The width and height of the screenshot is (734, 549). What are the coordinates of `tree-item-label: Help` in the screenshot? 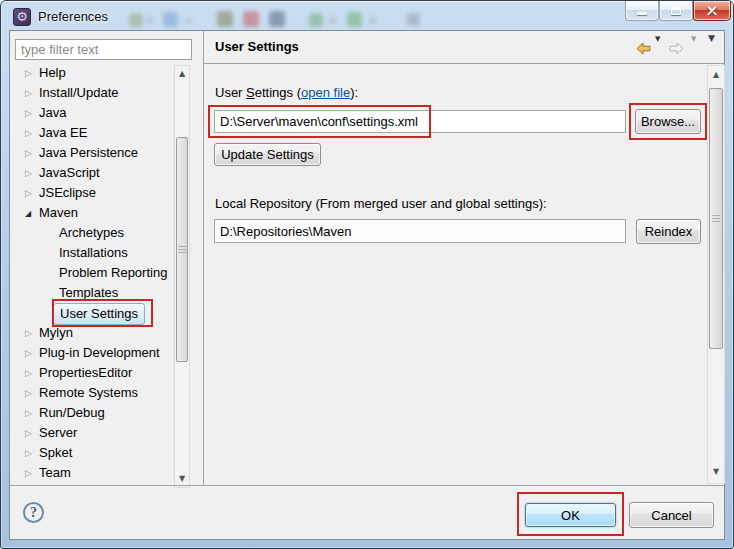 It's located at (52, 73).